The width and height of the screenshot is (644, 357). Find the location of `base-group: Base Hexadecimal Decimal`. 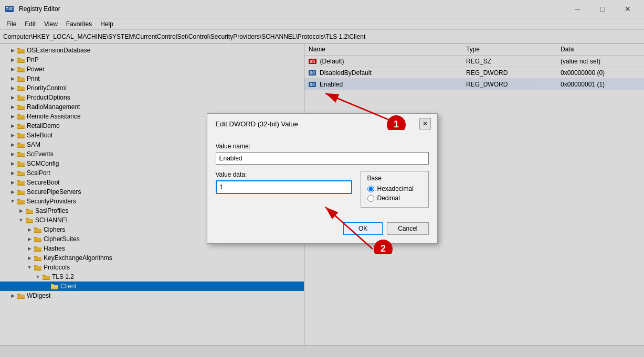

base-group: Base Hexadecimal Decimal is located at coordinates (395, 189).